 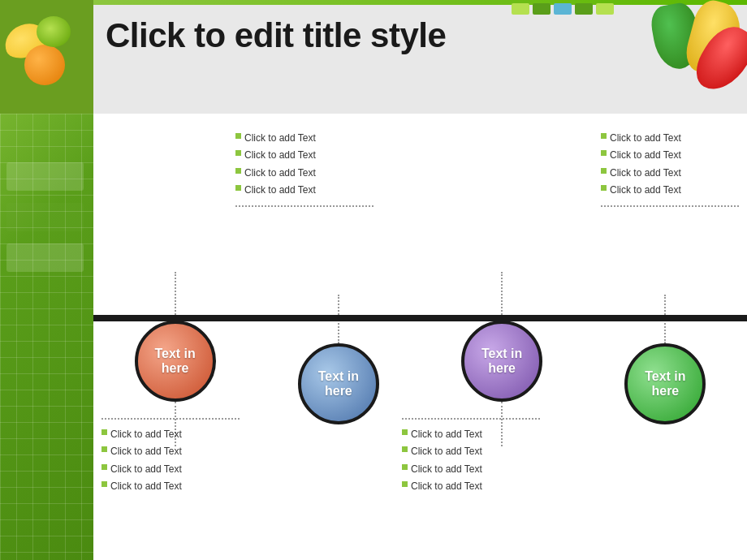 What do you see at coordinates (339, 384) in the screenshot?
I see `timeline-node-2: Text in here` at bounding box center [339, 384].